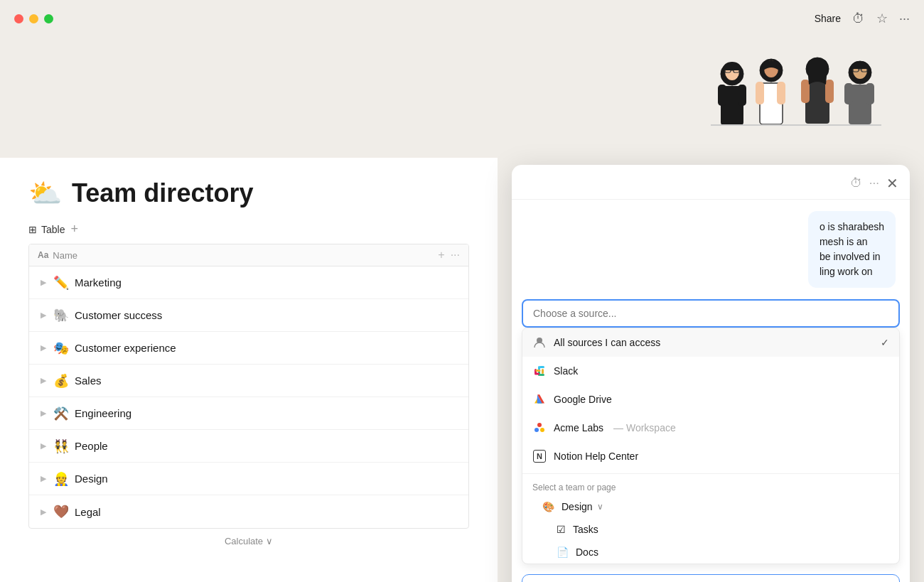 The width and height of the screenshot is (924, 582). What do you see at coordinates (249, 348) in the screenshot?
I see `table-row: ▶ 🎭 Customer experience` at bounding box center [249, 348].